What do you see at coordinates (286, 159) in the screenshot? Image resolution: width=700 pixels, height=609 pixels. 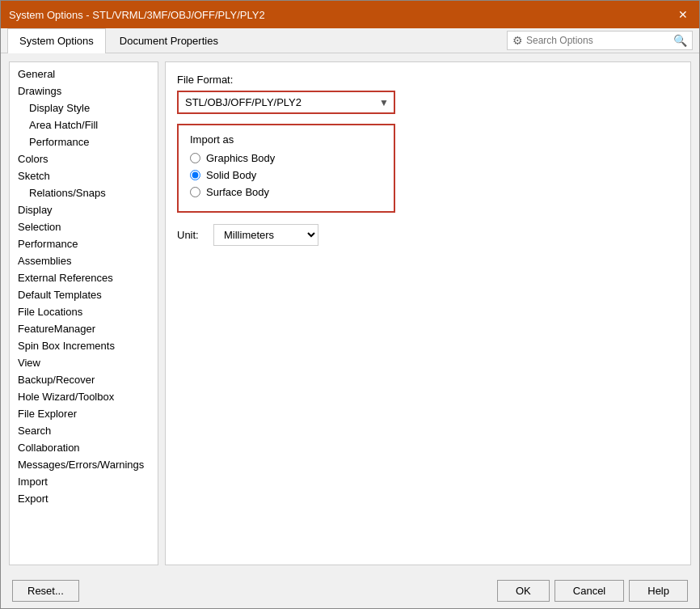 I see `radio-graphics-body: Graphics Body` at bounding box center [286, 159].